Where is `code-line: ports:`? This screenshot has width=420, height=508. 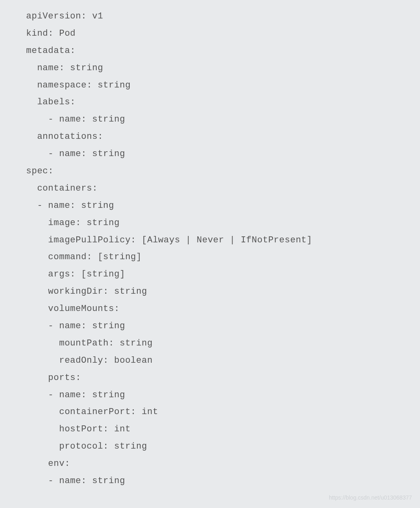 code-line: ports: is located at coordinates (54, 378).